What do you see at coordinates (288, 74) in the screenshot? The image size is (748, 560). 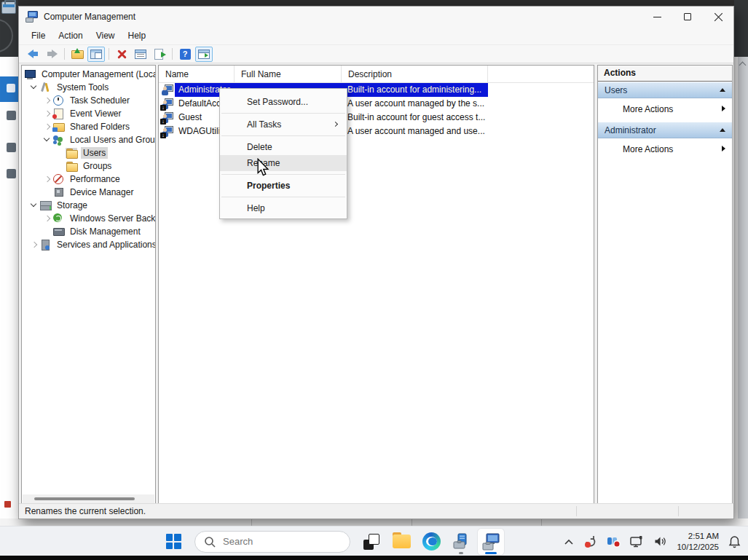 I see `column-header-full-name: Full Name` at bounding box center [288, 74].